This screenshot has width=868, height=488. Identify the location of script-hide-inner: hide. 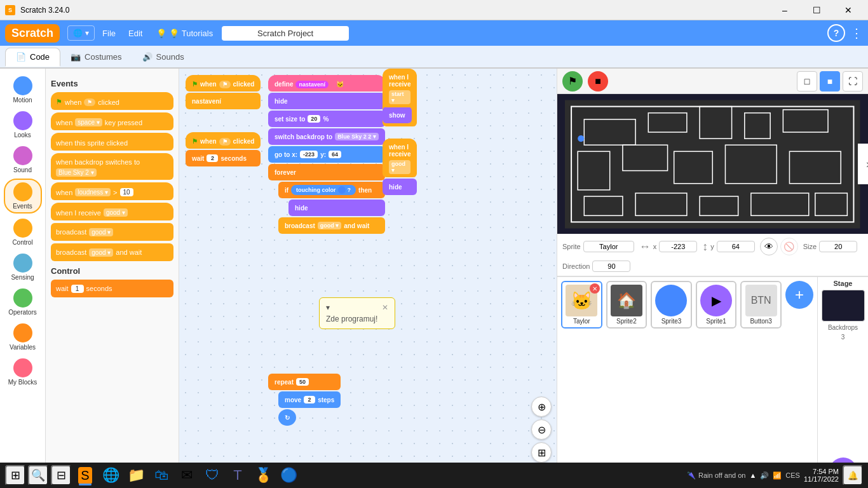
(337, 208).